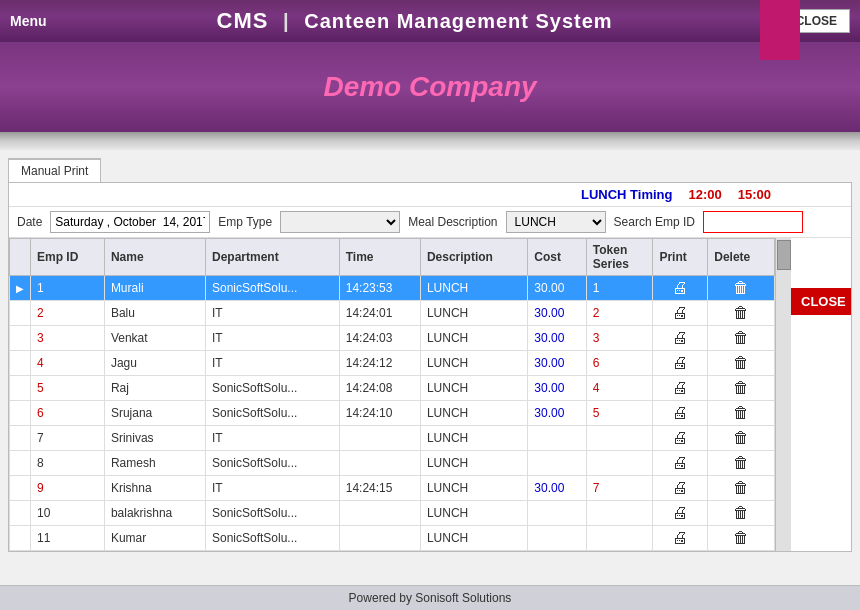 The height and width of the screenshot is (610, 860). I want to click on table-row: 10 balakrishna SonicSoftSolu... LUNCH 🖨 …, so click(392, 514).